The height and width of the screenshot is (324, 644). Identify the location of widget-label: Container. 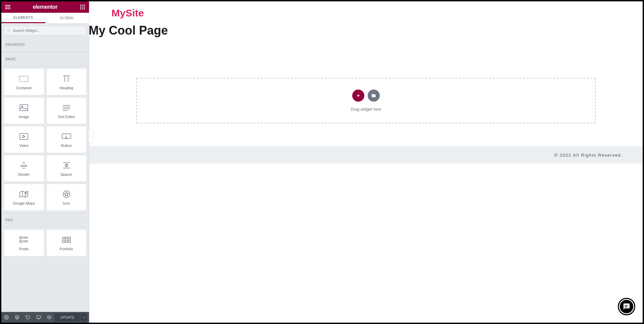
(24, 88).